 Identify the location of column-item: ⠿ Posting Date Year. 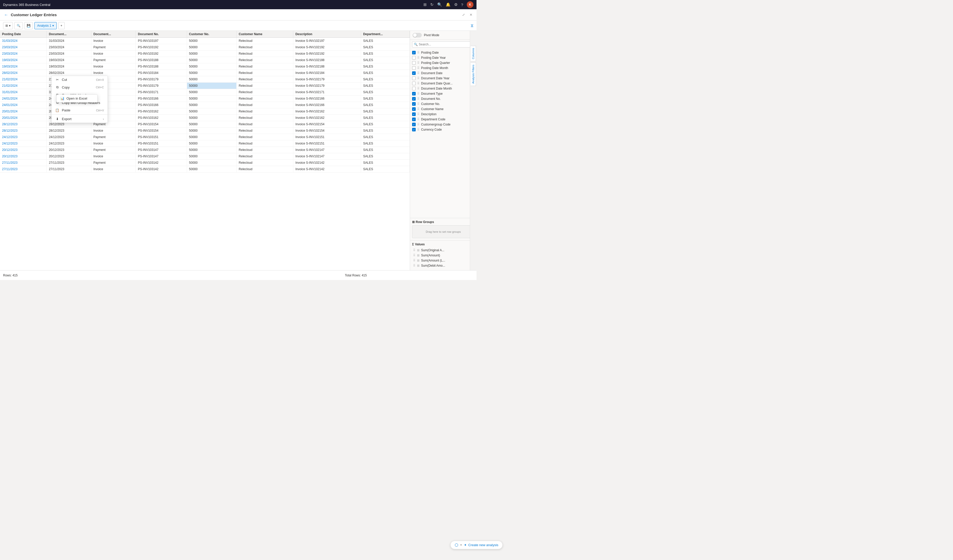
(443, 58).